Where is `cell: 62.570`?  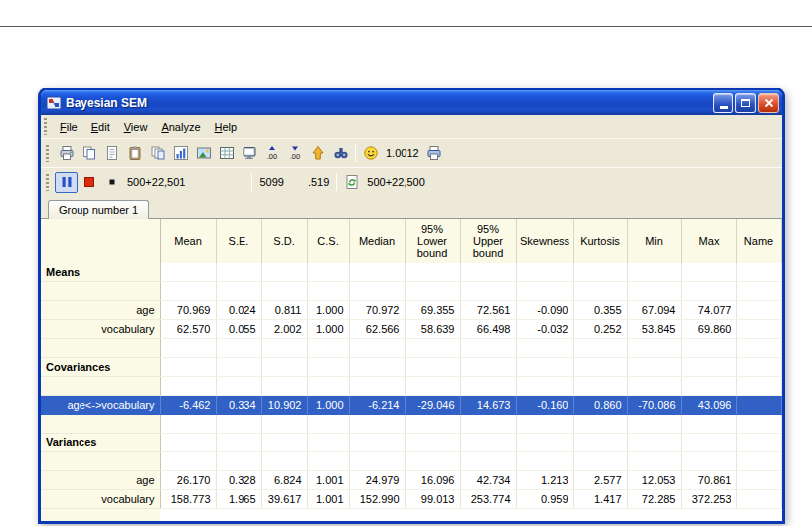 cell: 62.570 is located at coordinates (188, 328).